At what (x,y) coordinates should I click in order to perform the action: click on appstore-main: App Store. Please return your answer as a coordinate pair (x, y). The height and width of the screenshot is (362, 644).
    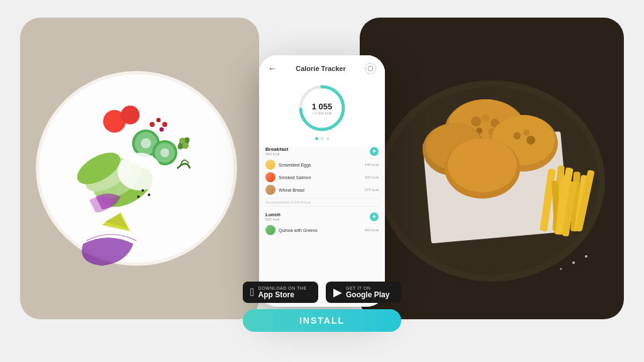
    Looking at the image, I should click on (283, 295).